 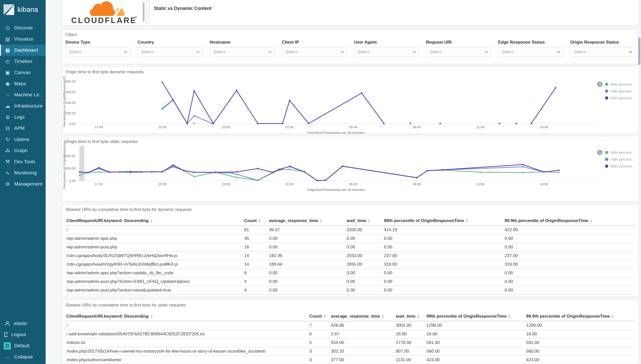 I want to click on sidebar-item-management: ⚙Management, so click(x=23, y=184).